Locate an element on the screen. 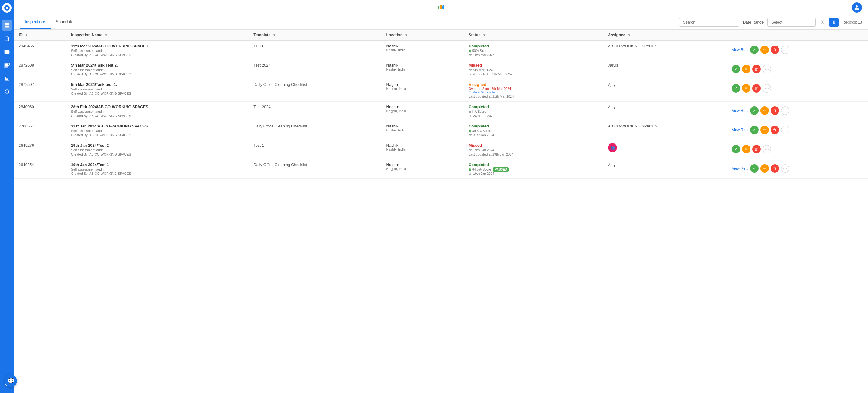  sidebar-icon-chart is located at coordinates (7, 78).